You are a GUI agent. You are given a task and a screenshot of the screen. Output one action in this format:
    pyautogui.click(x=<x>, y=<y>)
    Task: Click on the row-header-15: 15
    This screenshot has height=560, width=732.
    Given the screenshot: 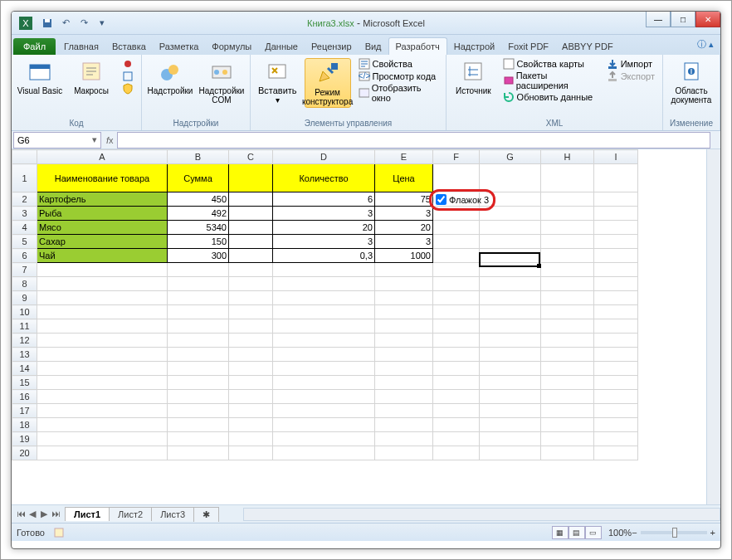 What is the action you would take?
    pyautogui.click(x=25, y=383)
    